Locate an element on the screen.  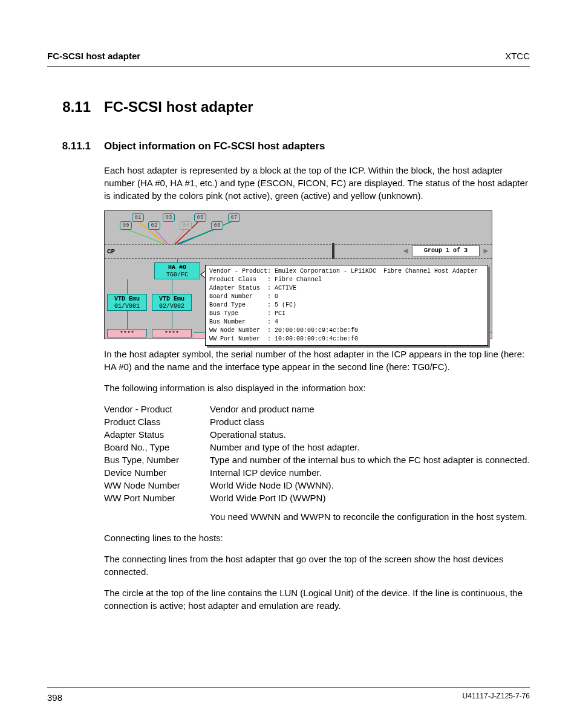
lun-badge: 06 is located at coordinates (217, 226).